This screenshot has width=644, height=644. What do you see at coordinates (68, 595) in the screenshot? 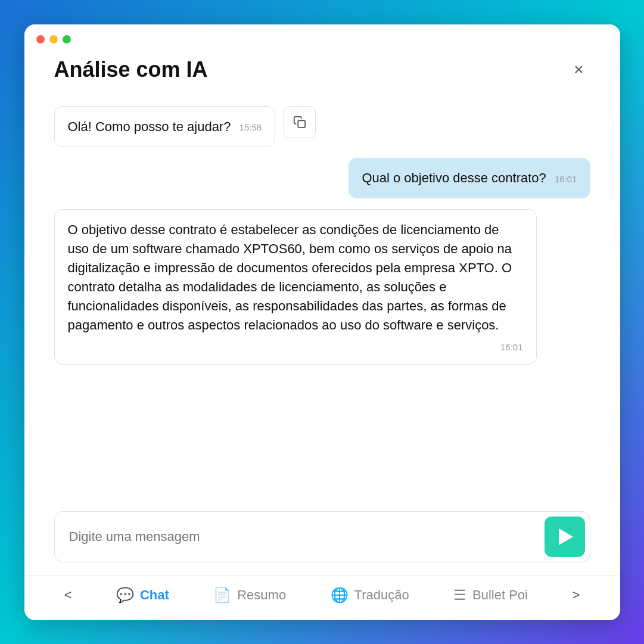
I see `prev-nav-arrow: <` at bounding box center [68, 595].